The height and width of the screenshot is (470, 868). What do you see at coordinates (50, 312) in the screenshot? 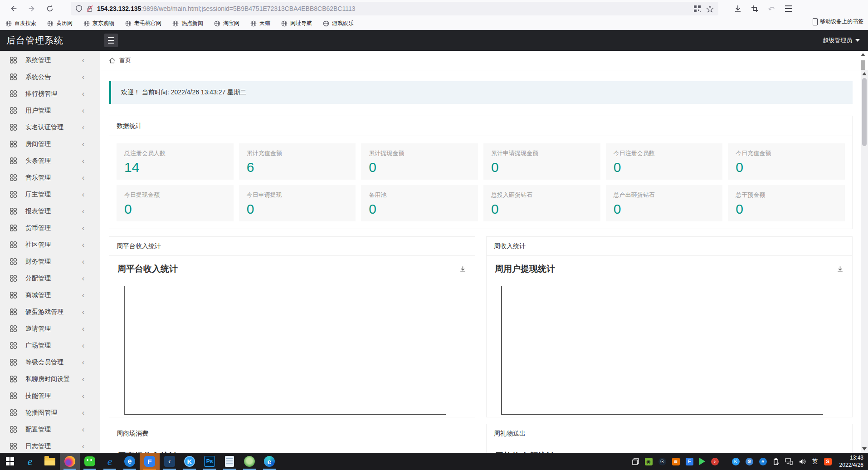
I see `sidebar-item: 砸蛋游戏管理 ‹` at bounding box center [50, 312].